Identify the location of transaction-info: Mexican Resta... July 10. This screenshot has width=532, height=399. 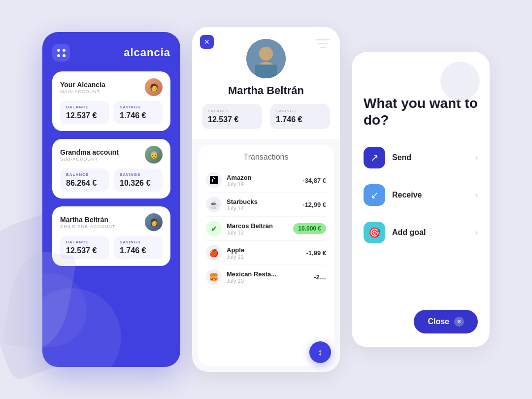
(251, 277).